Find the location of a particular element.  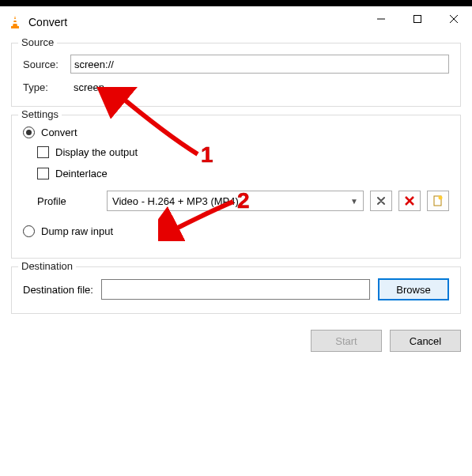

convert-radio is located at coordinates (28, 133).